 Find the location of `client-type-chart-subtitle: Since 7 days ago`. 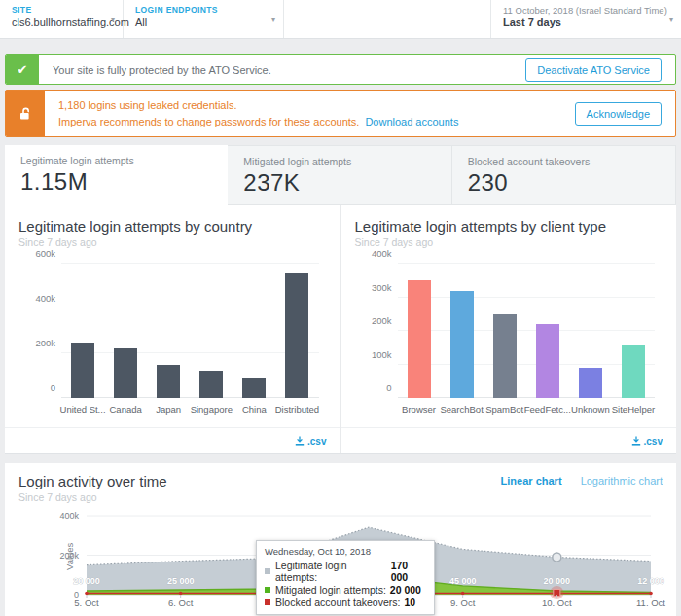

client-type-chart-subtitle: Since 7 days ago is located at coordinates (516, 242).